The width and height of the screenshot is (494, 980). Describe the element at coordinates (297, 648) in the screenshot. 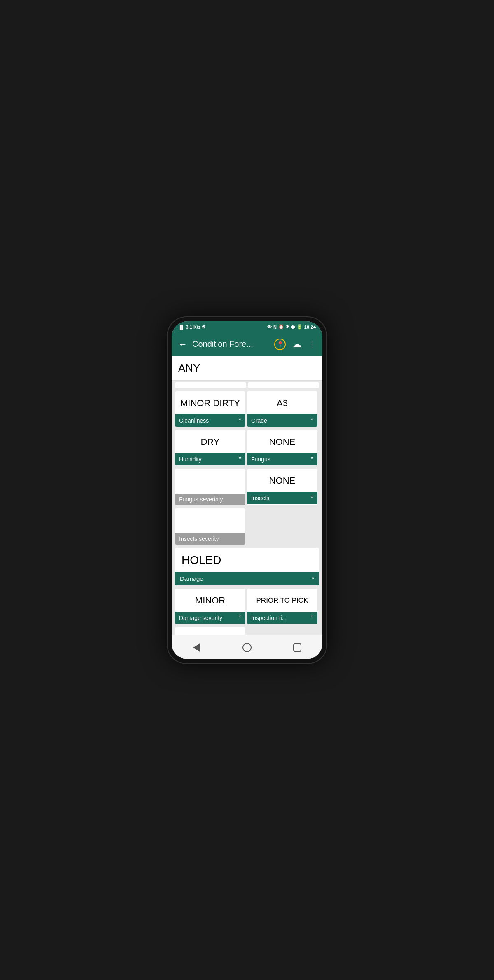

I see `recents-nav-button` at that location.